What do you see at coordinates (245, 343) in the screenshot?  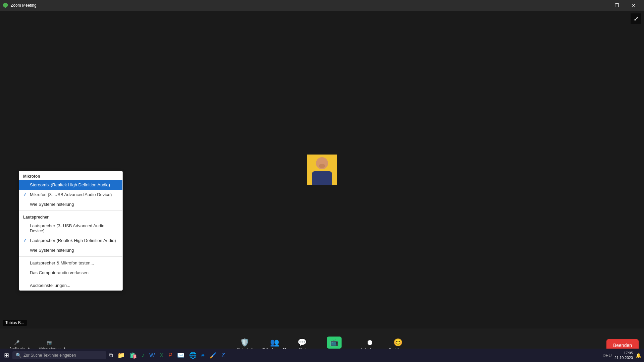 I see `shield-toolbar-icon: 🛡️` at bounding box center [245, 343].